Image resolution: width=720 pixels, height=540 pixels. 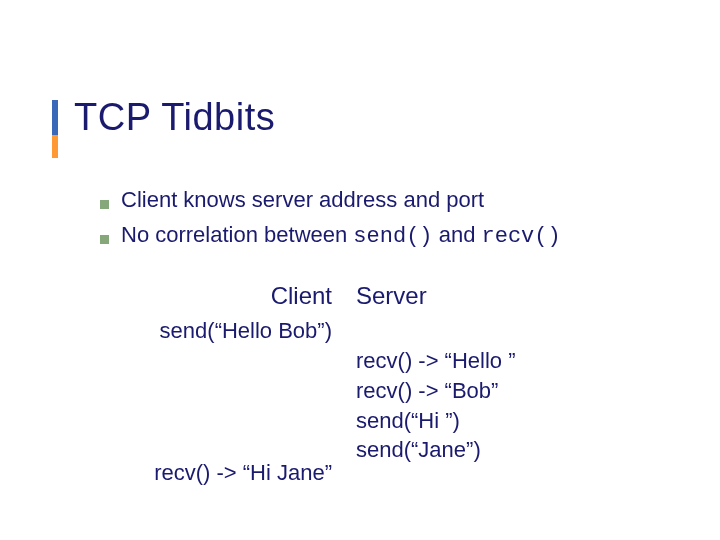 I want to click on server-line: send(“Hi ”), so click(x=486, y=421).